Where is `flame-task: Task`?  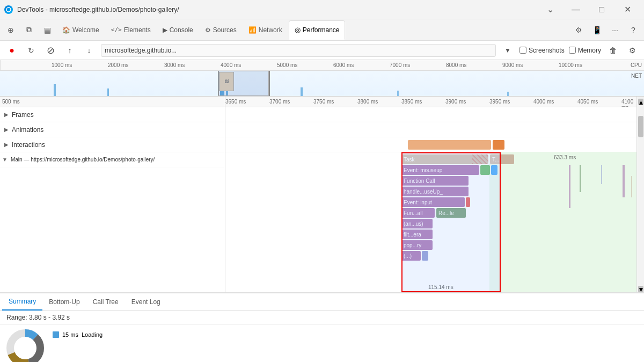 flame-task: Task is located at coordinates (445, 159).